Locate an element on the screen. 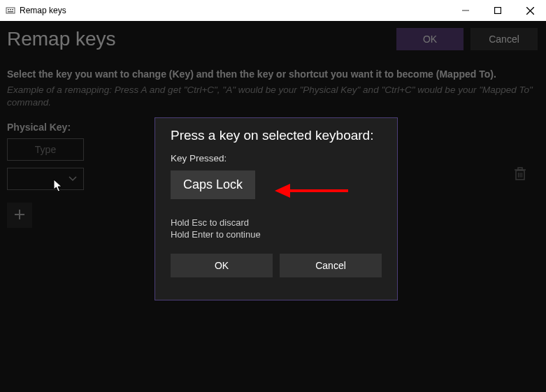 This screenshot has width=546, height=392. titlebar-text: Remap keys is located at coordinates (43, 10).